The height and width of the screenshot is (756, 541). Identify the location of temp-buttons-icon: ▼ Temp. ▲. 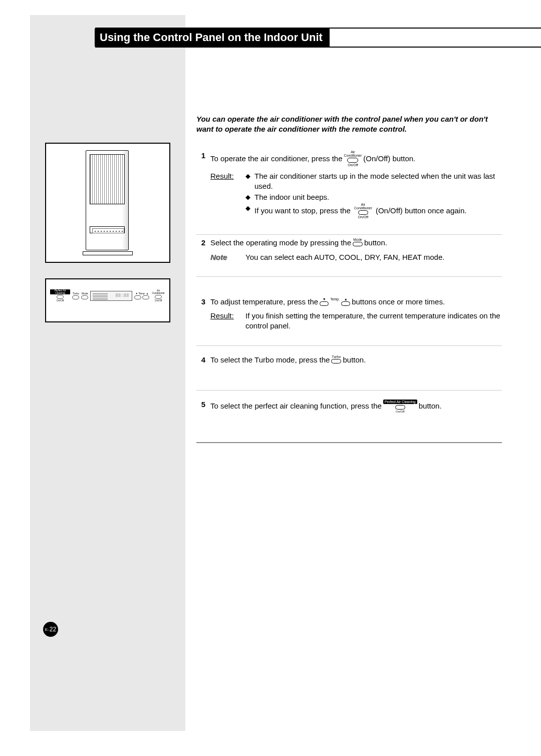
(335, 302).